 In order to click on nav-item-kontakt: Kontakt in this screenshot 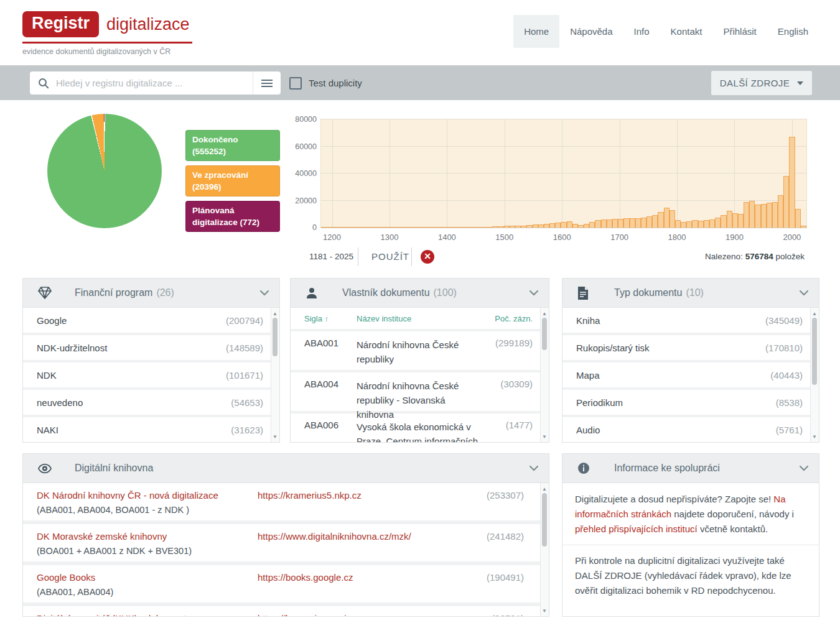, I will do `click(687, 31)`.